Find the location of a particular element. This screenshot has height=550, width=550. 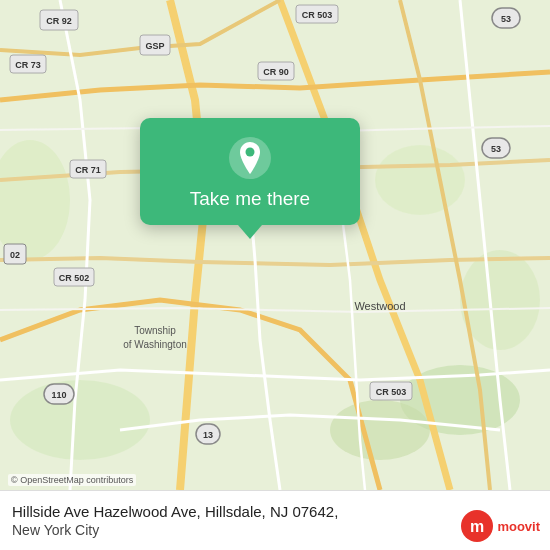

svg-text: Township is located at coordinates (155, 330).